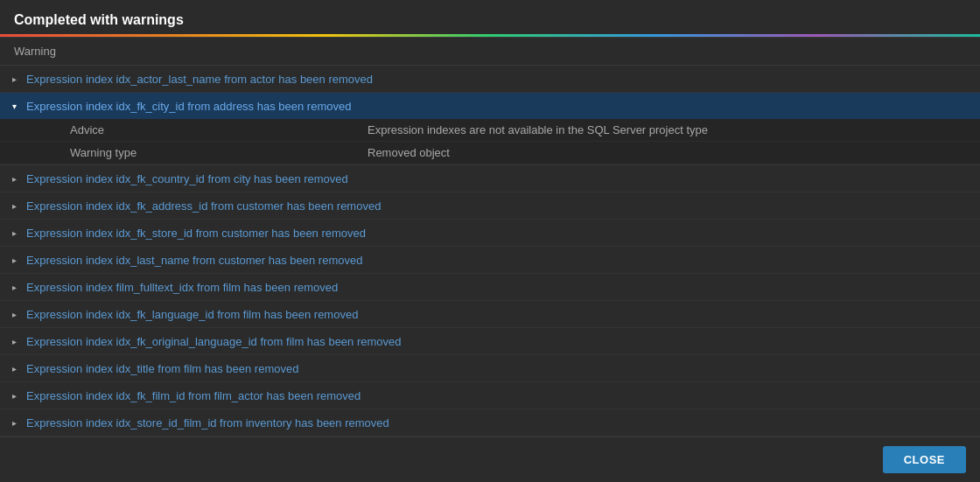  What do you see at coordinates (35, 51) in the screenshot?
I see `warning-column-header: Warning` at bounding box center [35, 51].